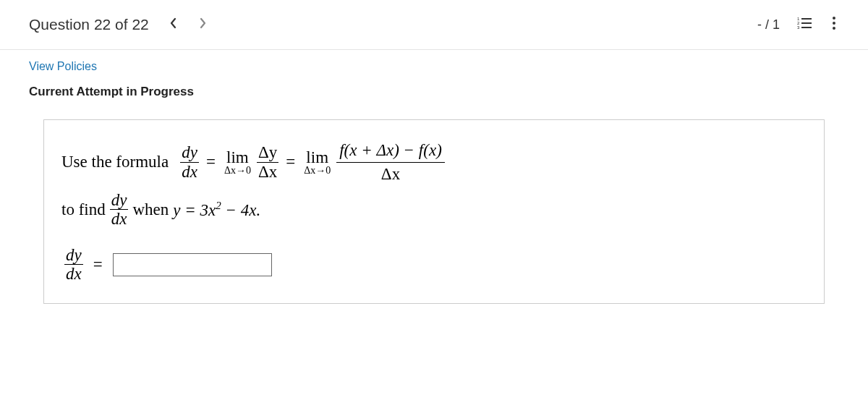  What do you see at coordinates (317, 158) in the screenshot?
I see `lim-label-2: lim` at bounding box center [317, 158].